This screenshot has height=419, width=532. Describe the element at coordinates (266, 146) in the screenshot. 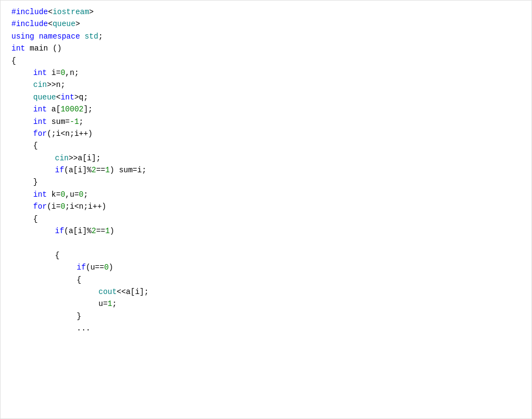

I see `code-line-12: {` at that location.